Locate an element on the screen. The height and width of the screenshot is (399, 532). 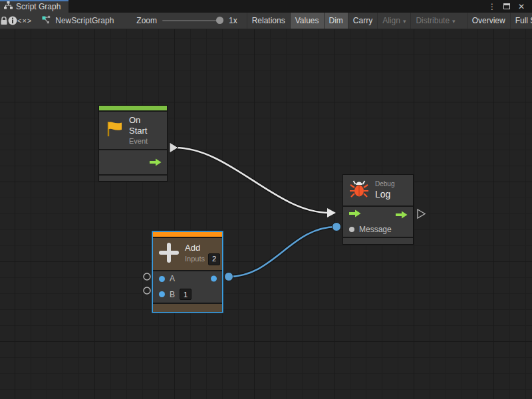
wire-blue-end-dot is located at coordinates (336, 227).